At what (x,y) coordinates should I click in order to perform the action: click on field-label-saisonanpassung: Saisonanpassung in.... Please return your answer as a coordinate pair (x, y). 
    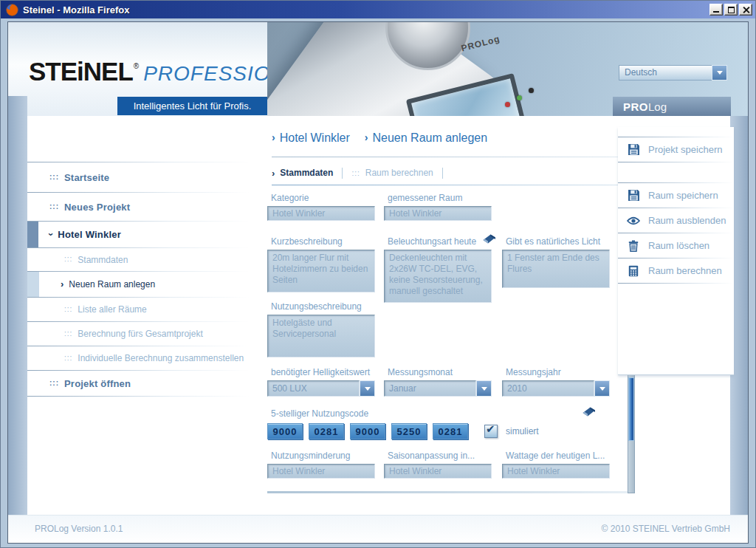
    Looking at the image, I should click on (440, 456).